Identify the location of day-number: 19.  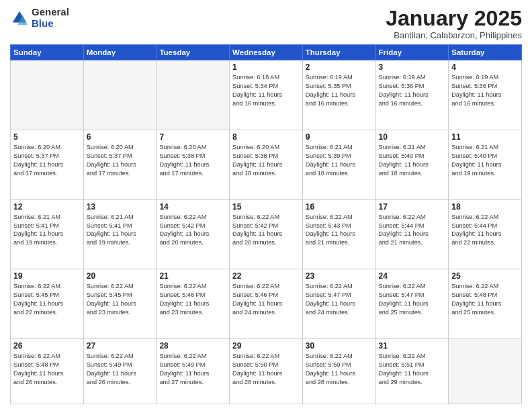
(47, 276).